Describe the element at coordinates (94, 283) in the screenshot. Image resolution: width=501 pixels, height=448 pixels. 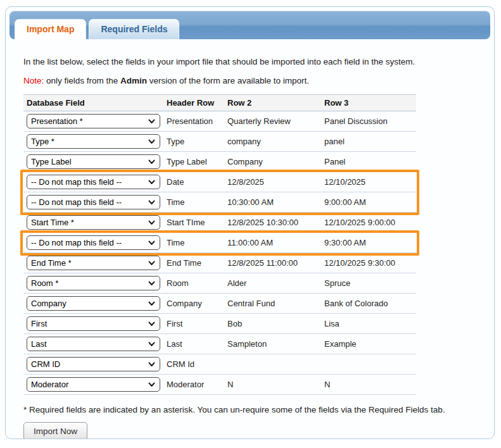
I see `database-field-select-wrap: Room *` at that location.